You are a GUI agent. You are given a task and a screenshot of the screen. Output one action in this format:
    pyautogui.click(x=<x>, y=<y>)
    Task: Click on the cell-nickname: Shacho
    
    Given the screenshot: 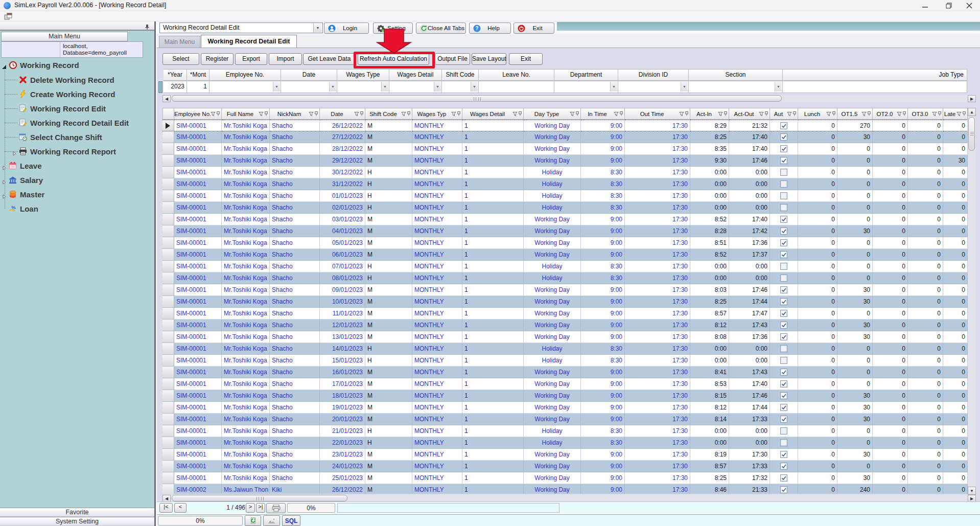 What is the action you would take?
    pyautogui.click(x=295, y=478)
    